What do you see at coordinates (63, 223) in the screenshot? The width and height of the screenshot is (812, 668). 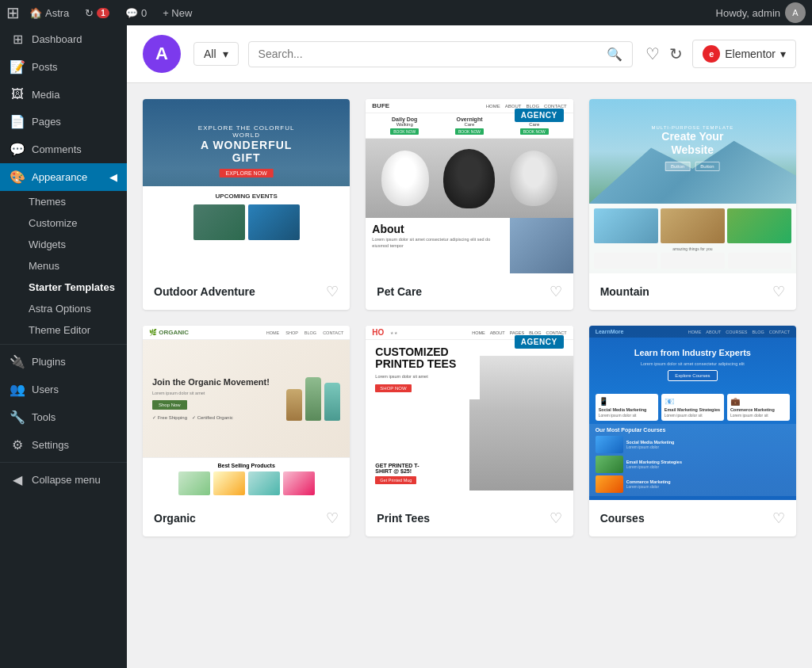 I see `sidebar-item-customize: Customize` at bounding box center [63, 223].